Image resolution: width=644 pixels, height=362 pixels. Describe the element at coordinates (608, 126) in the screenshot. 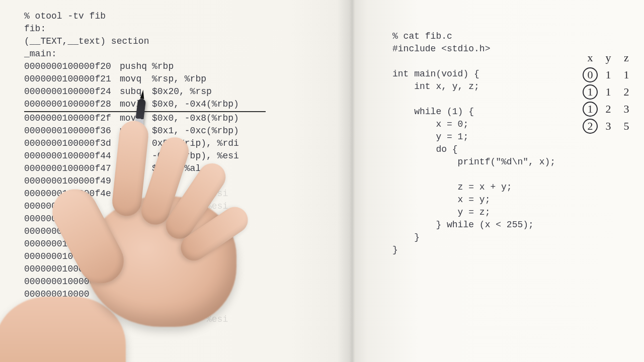

I see `scratch-row: 235` at that location.